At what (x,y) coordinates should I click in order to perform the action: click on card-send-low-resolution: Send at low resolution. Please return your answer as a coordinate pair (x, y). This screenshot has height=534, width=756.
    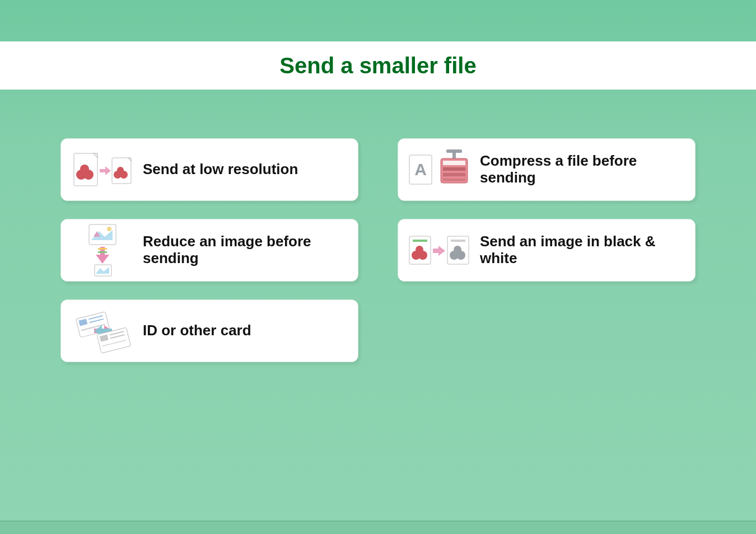
    Looking at the image, I should click on (209, 170).